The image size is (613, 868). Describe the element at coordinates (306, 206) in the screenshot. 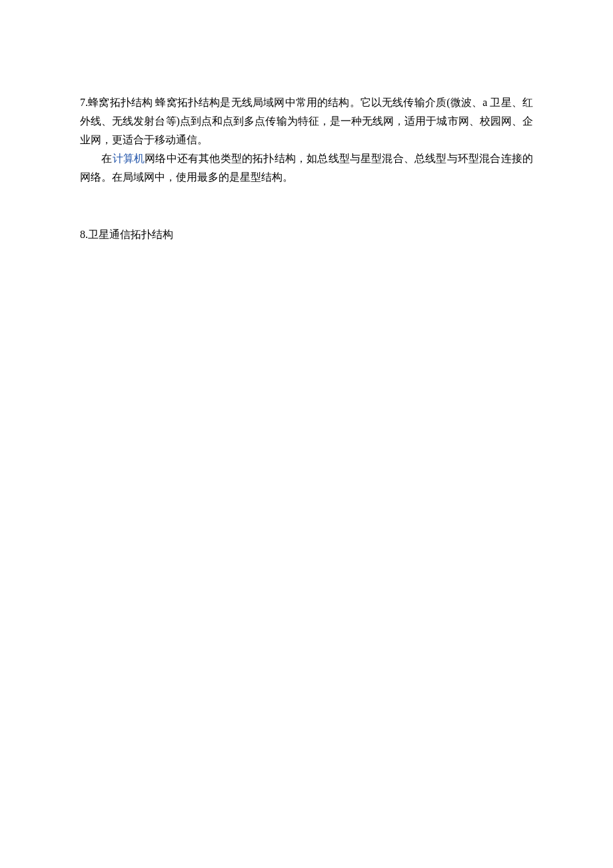

I see `spacer` at that location.